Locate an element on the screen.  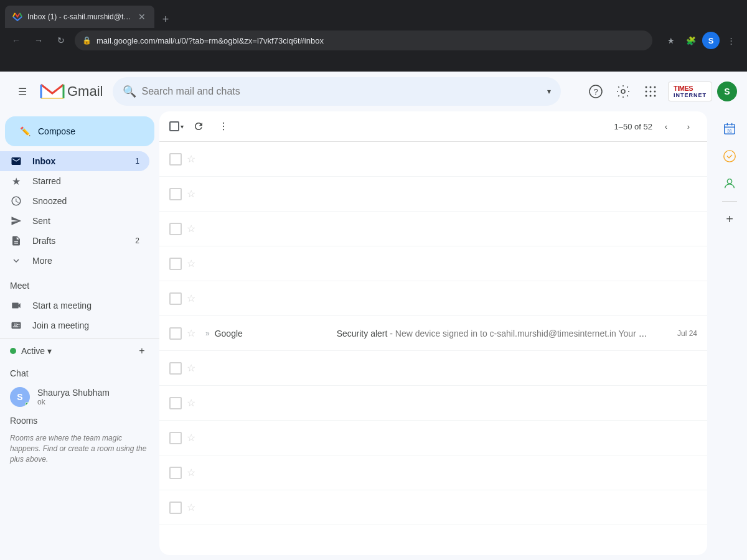
forward-button: → is located at coordinates (39, 40).